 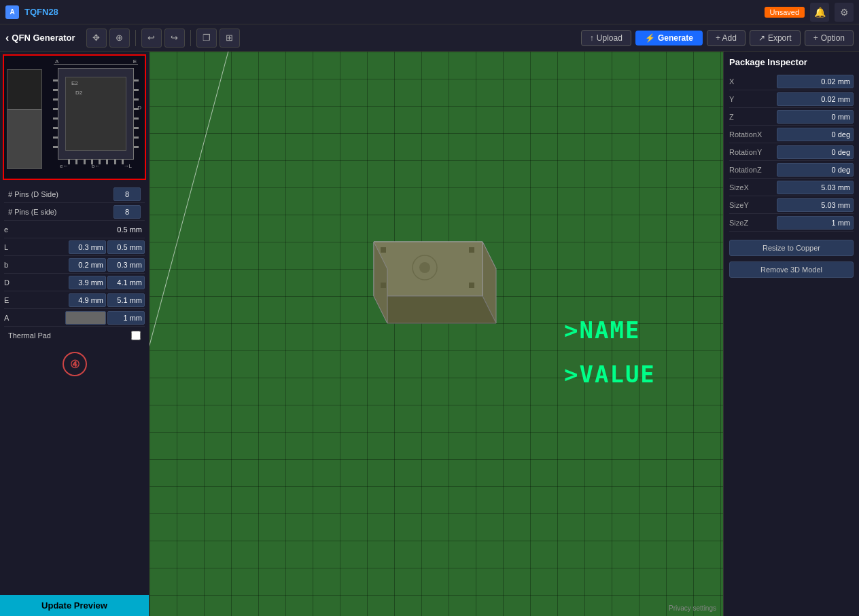 I want to click on inspector-rotz-row: RotationZ 0 deg, so click(x=791, y=170).